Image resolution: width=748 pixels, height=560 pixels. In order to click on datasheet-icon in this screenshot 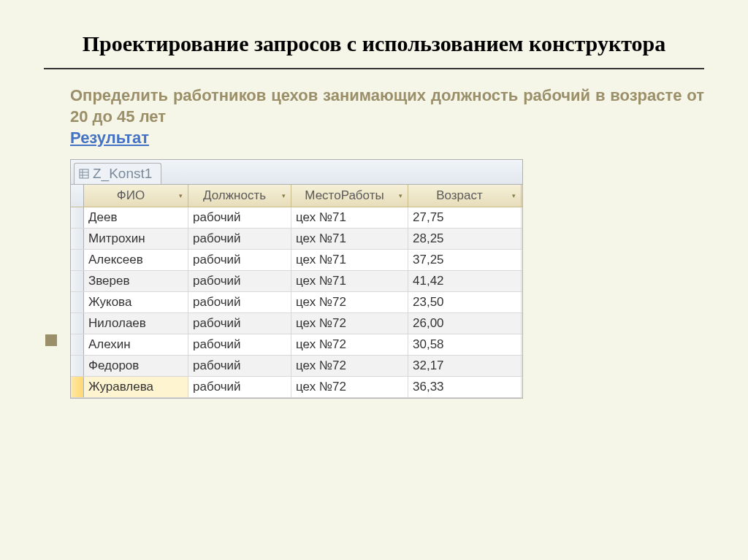, I will do `click(84, 174)`.